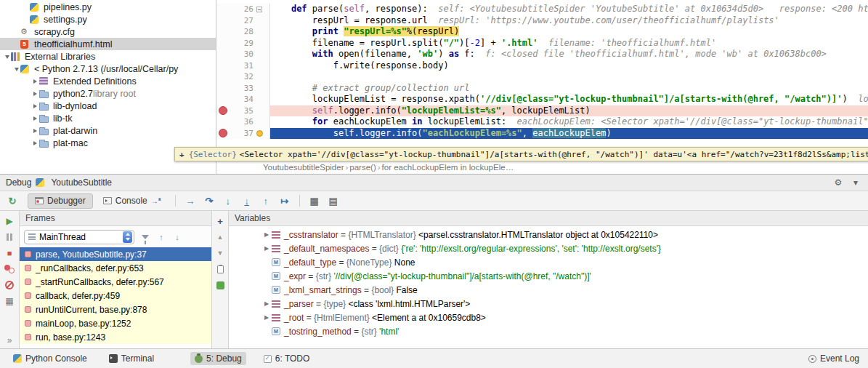 Image resolution: width=868 pixels, height=368 pixels. What do you see at coordinates (448, 167) in the screenshot?
I see `breadcrumb-item: for eachLockupElem in lockupEle…` at bounding box center [448, 167].